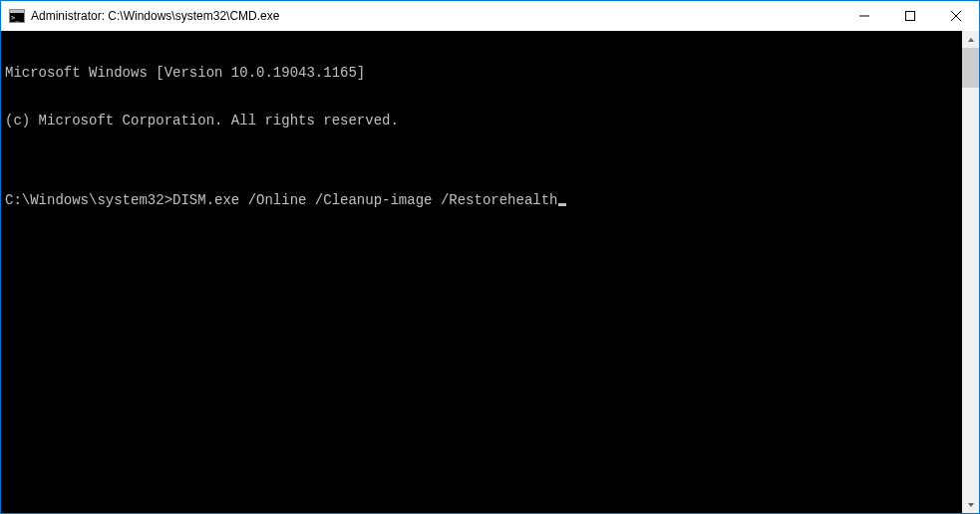 The width and height of the screenshot is (980, 514). Describe the element at coordinates (910, 16) in the screenshot. I see `maximize-button` at that location.